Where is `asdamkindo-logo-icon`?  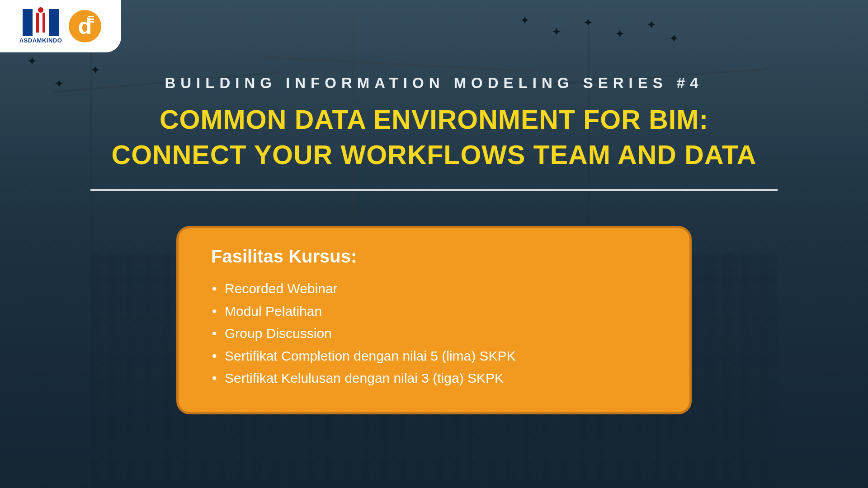 asdamkindo-logo-icon is located at coordinates (41, 23).